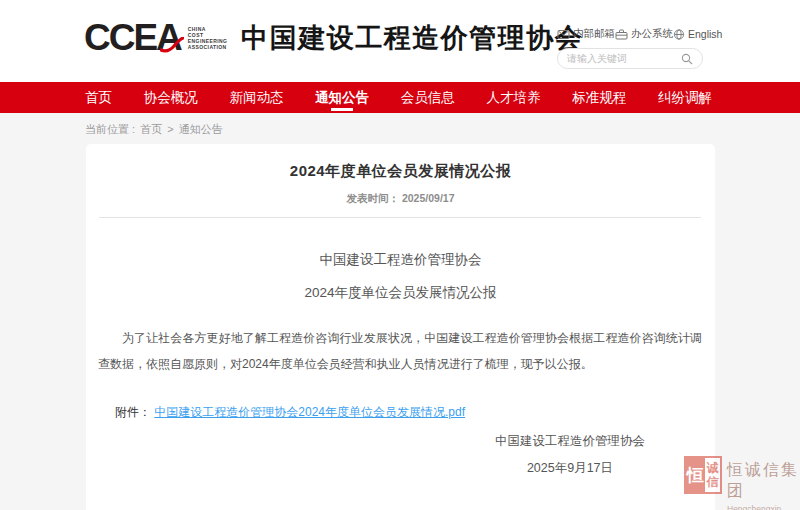 Image resolution: width=800 pixels, height=510 pixels. I want to click on main-nav-items: 首页 协会概况 新闻动态 通知公告 会员信息 人才培养 标准规程 纠纷调解, so click(398, 98).